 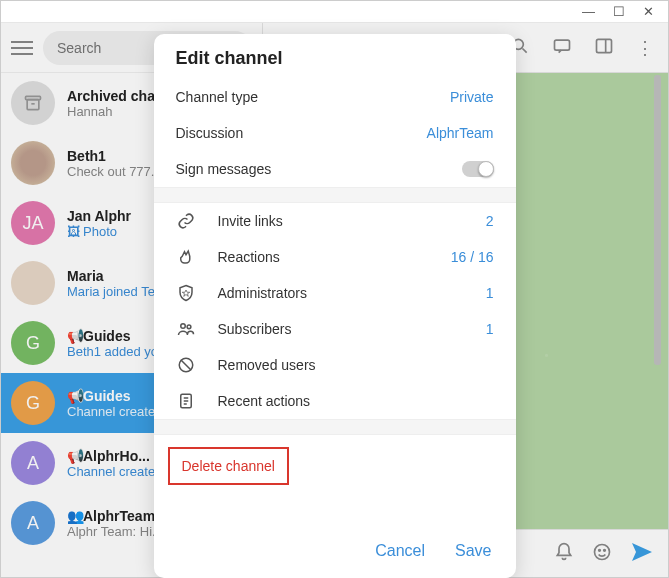 I want to click on discussion-value: AlphrTeam, so click(x=460, y=133).